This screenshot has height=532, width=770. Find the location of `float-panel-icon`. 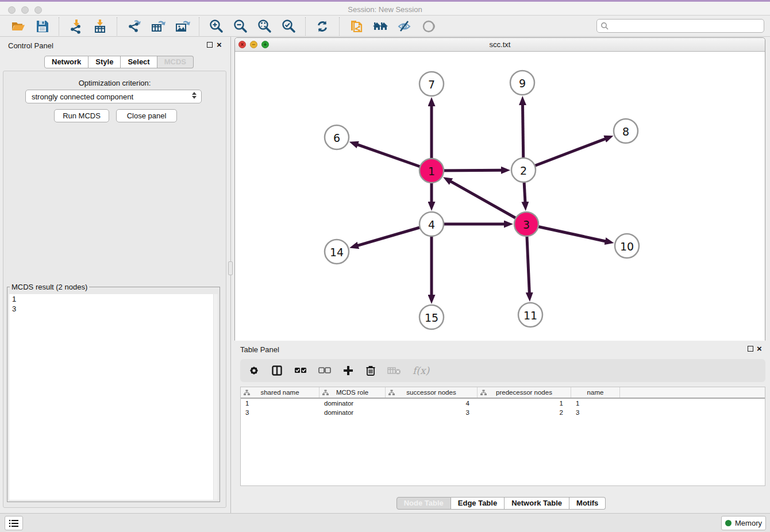

float-panel-icon is located at coordinates (210, 45).